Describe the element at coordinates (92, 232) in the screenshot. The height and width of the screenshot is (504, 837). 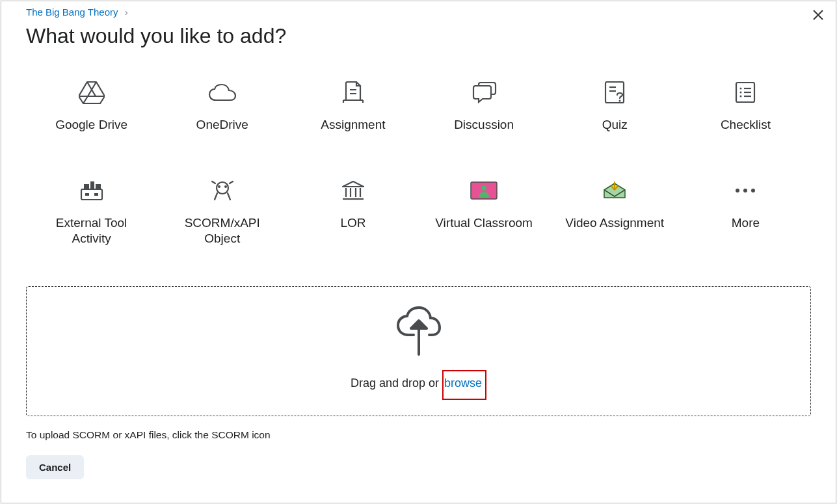
I see `option-label: External Tool Activity` at that location.